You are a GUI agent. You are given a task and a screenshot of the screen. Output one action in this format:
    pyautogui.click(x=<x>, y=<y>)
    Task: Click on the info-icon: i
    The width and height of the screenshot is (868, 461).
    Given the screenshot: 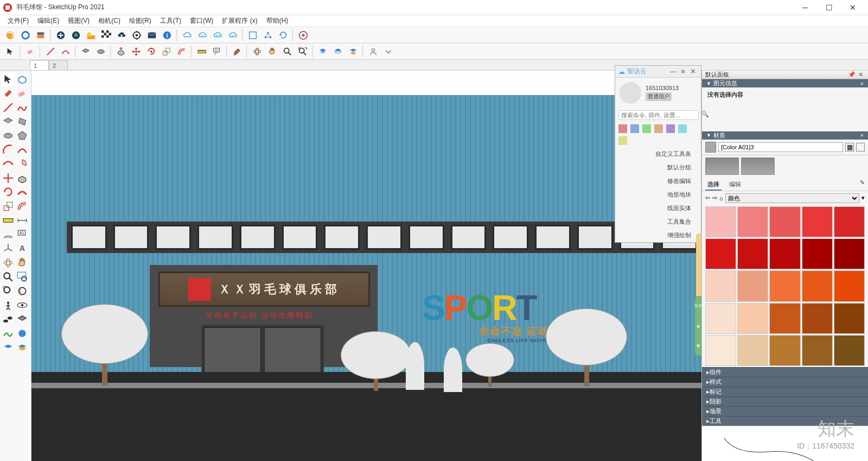 What is the action you would take?
    pyautogui.click(x=167, y=35)
    